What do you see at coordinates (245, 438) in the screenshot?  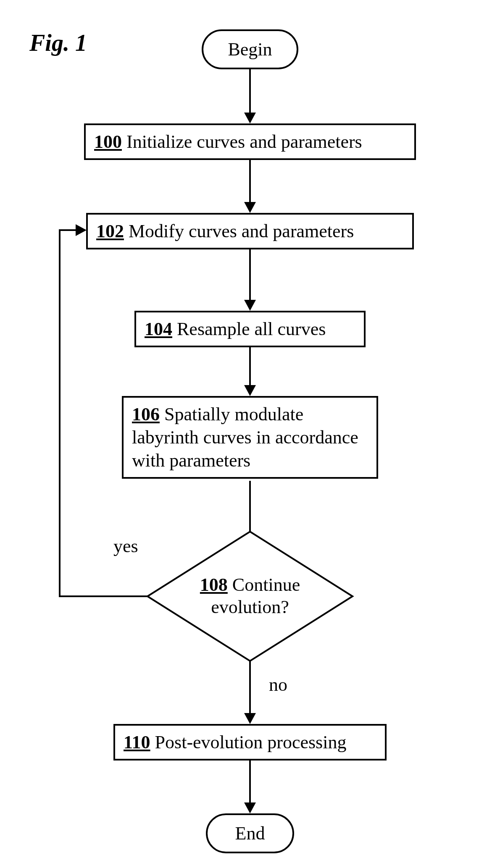 I see `step-106-text: Spatially modulate labyrinth curves in a…` at bounding box center [245, 438].